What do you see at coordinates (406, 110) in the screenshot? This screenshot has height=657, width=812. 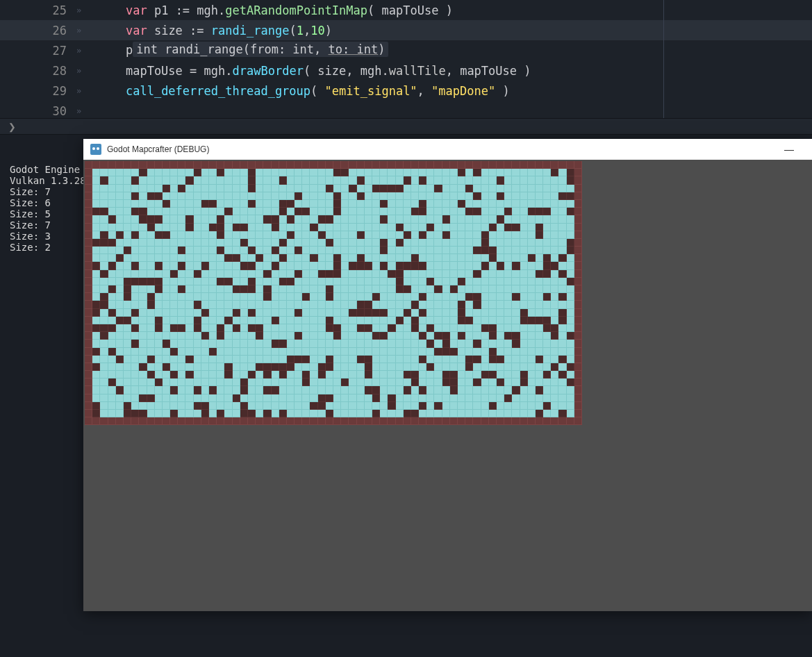 I see `code-line: 30»` at bounding box center [406, 110].